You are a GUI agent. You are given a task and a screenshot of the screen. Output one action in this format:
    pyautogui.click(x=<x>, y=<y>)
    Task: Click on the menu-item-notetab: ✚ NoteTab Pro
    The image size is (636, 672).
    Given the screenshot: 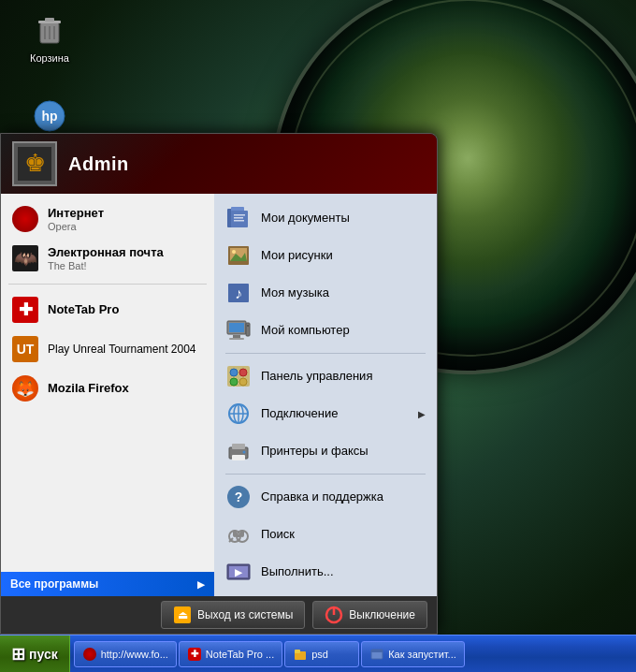 What is the action you would take?
    pyautogui.click(x=108, y=310)
    